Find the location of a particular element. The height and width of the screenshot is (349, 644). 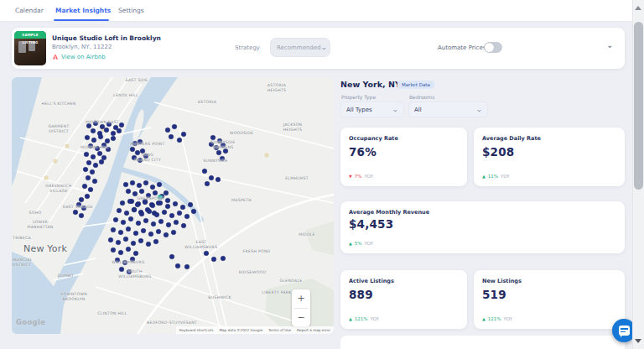

metric-card-average-daily-rate: Average Daily Rate $208 ▲ 11% YOY is located at coordinates (549, 157).